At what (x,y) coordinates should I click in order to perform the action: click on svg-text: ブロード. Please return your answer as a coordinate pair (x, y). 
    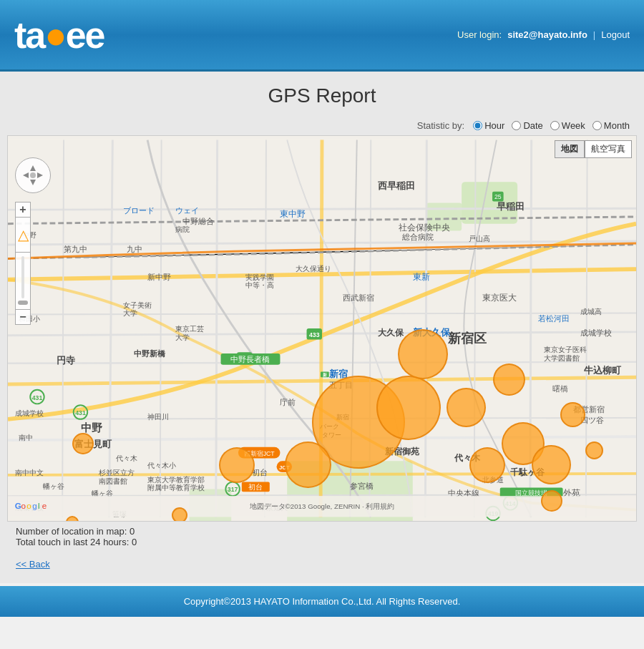
    Looking at the image, I should click on (139, 210).